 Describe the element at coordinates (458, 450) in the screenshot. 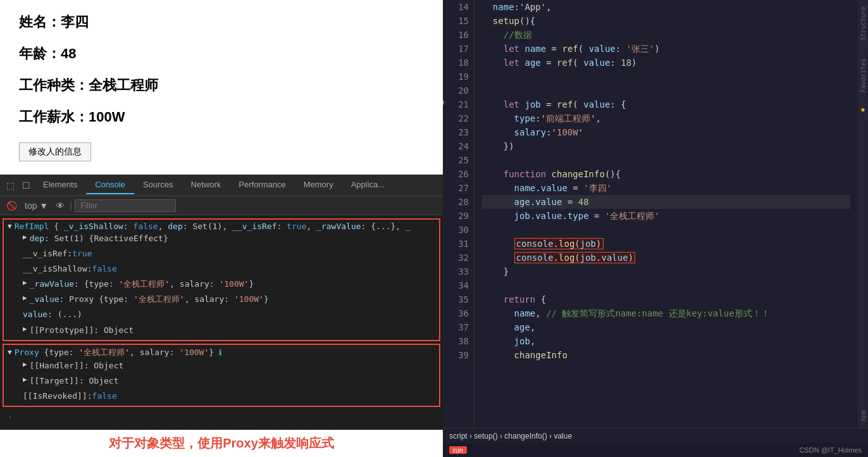

I see `run-label: run` at that location.